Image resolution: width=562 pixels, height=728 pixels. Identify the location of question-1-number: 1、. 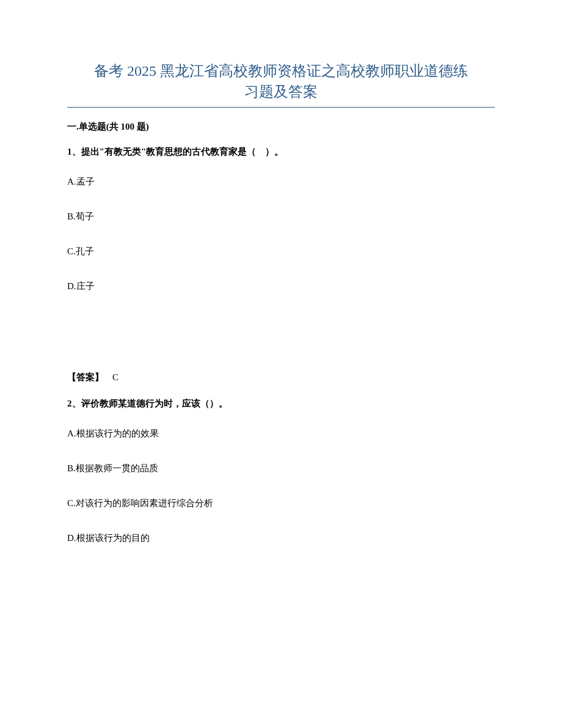
(75, 152).